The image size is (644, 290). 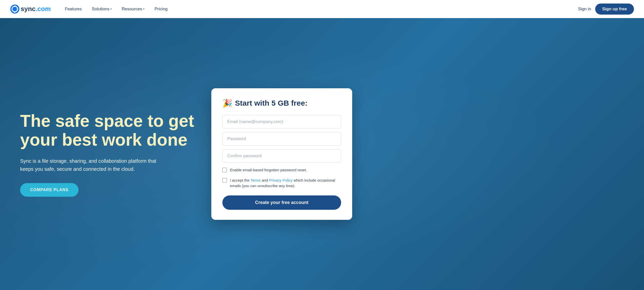 I want to click on navbar-actions: Sign in Sign up free, so click(x=606, y=9).